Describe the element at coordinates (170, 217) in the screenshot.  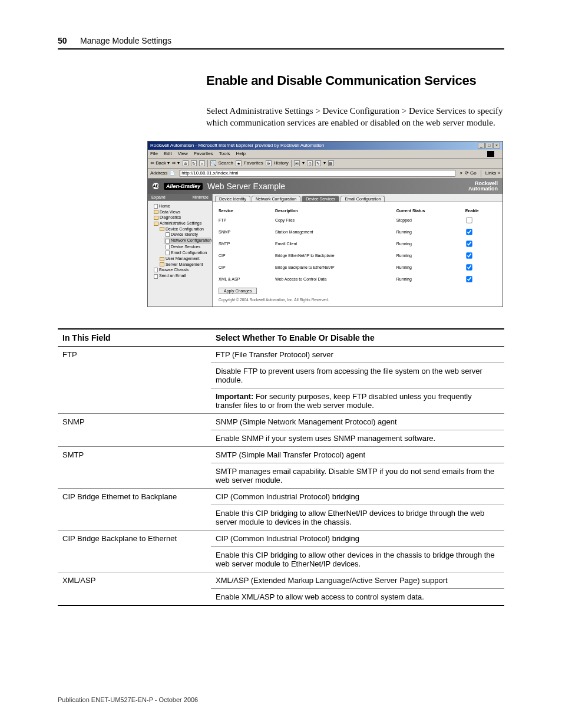
I see `sidebar-item-label: Diagnostics` at that location.